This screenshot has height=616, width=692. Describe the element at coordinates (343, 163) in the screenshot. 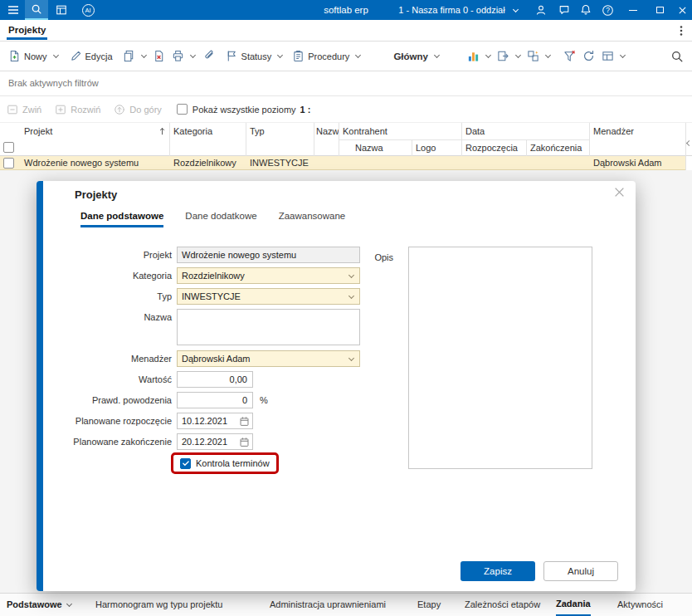

I see `table-row: Wdrożenie nowego systemu Rozdzielnikowy …` at that location.